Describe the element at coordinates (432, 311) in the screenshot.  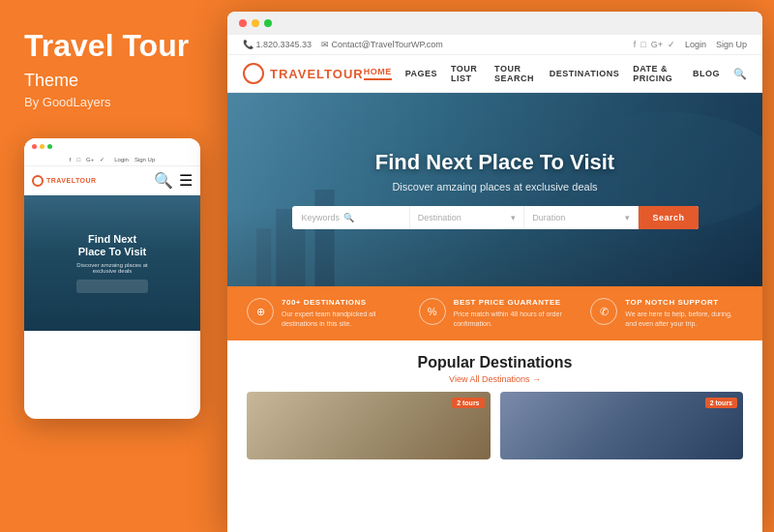
I see `price-icon: %` at that location.